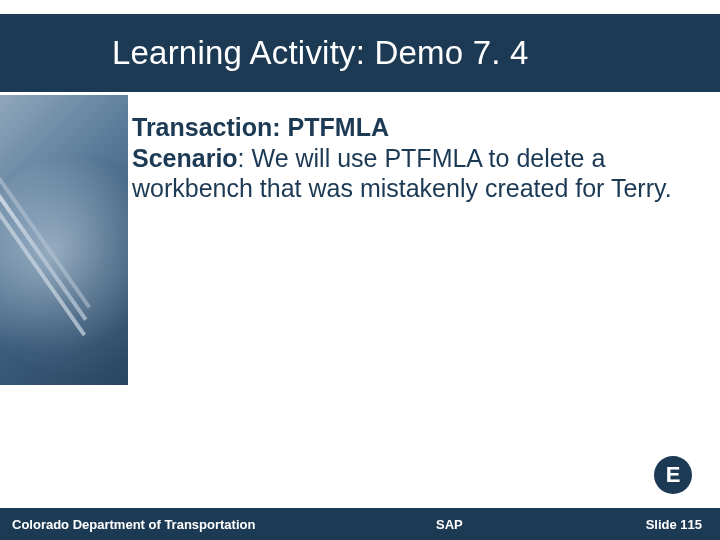 The height and width of the screenshot is (540, 720). Describe the element at coordinates (64, 240) in the screenshot. I see `decorative-side-image` at that location.